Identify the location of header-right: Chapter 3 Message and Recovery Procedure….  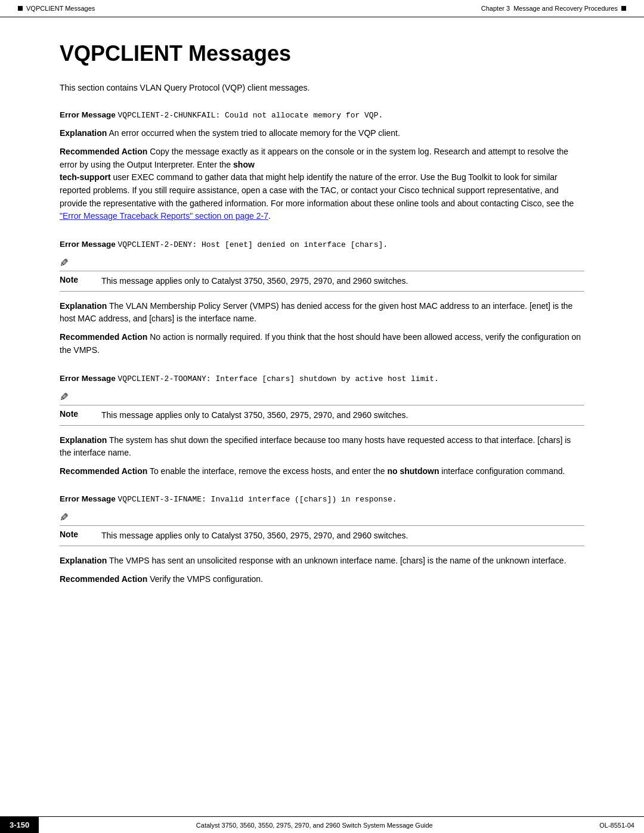
(553, 8).